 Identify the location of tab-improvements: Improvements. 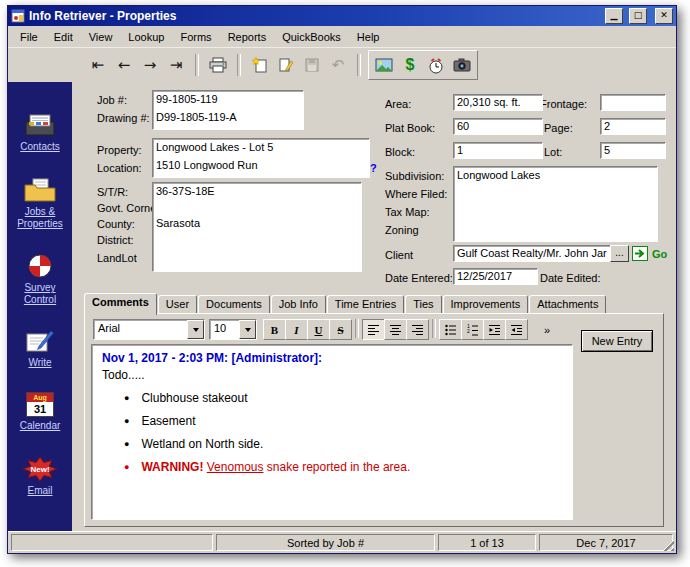
(486, 304).